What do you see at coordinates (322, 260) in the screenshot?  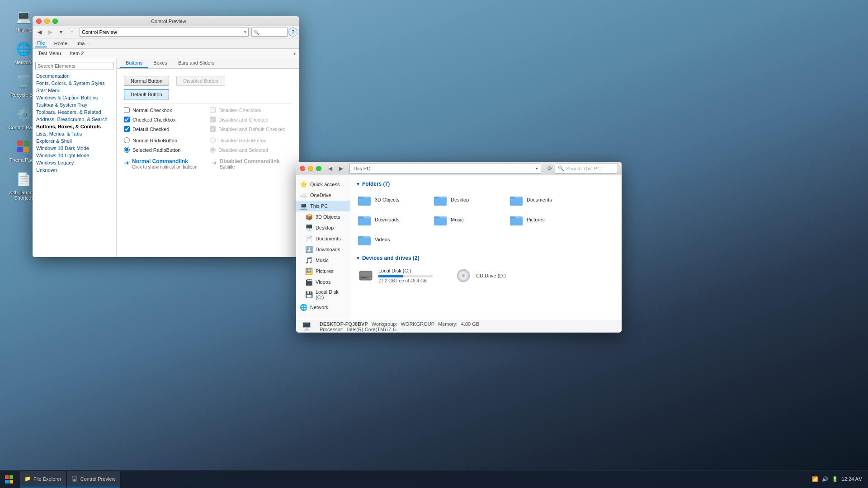 I see `fe-nav-music-label: Music` at bounding box center [322, 260].